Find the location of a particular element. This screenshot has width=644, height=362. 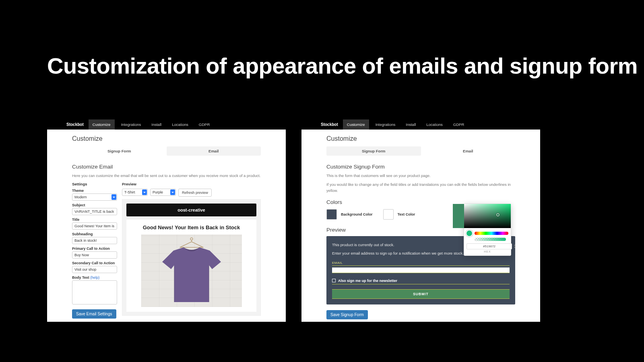

body-textarea is located at coordinates (95, 292).